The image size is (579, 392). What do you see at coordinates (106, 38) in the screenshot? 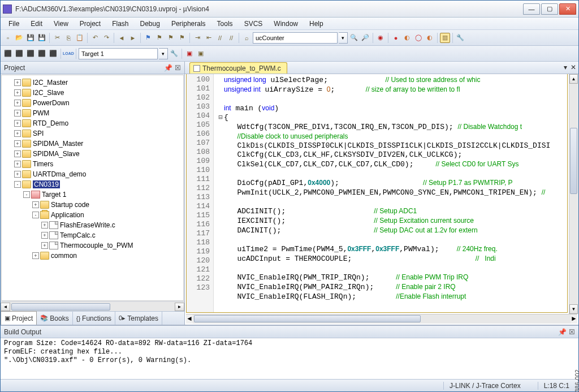
I see `redo-icon: ↷` at bounding box center [106, 38].